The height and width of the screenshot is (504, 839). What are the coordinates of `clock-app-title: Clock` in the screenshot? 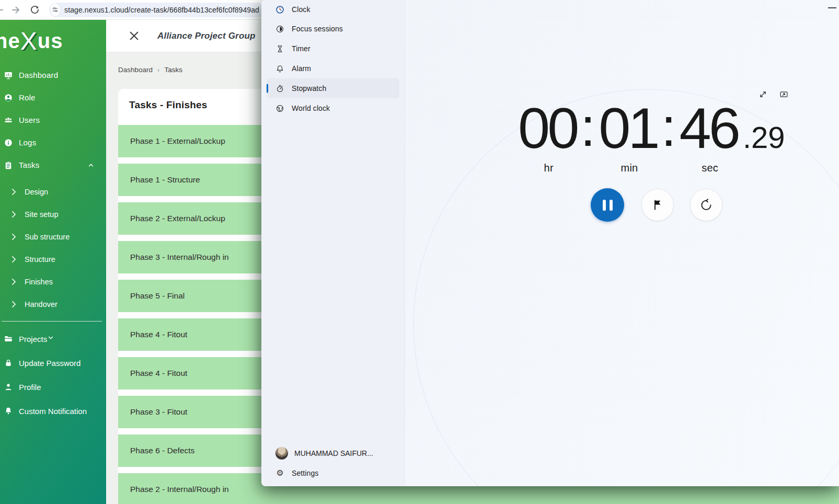 It's located at (333, 9).